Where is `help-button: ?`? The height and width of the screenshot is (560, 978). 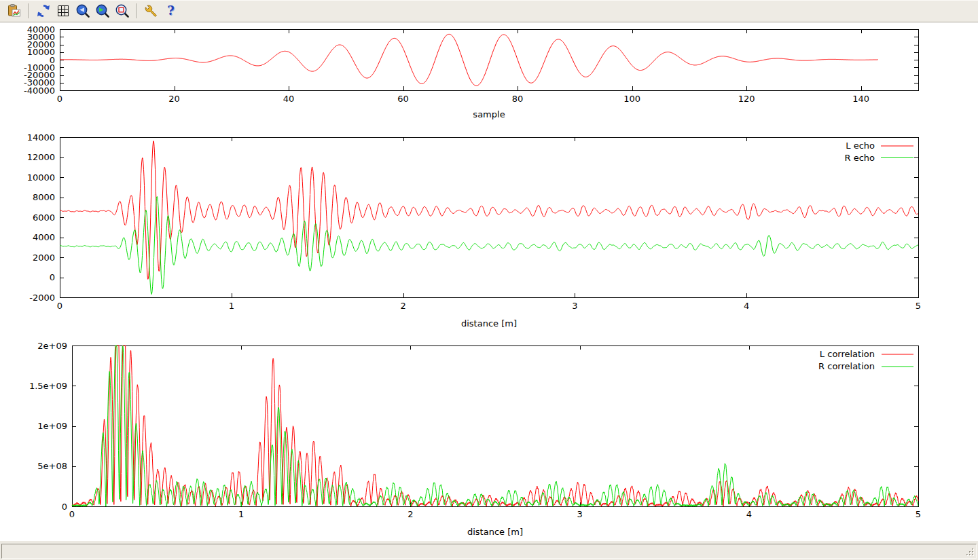 help-button: ? is located at coordinates (171, 11).